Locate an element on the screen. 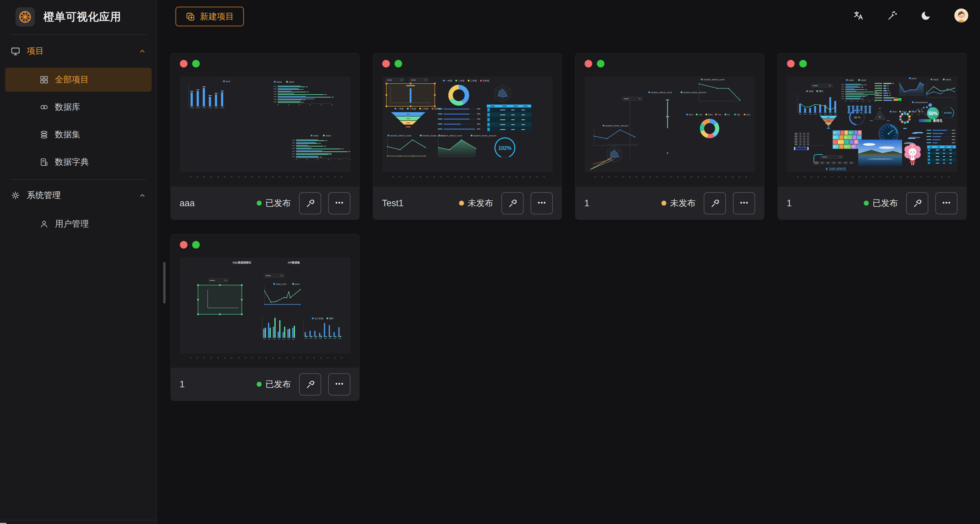 The height and width of the screenshot is (524, 980). grid-icon is located at coordinates (44, 80).